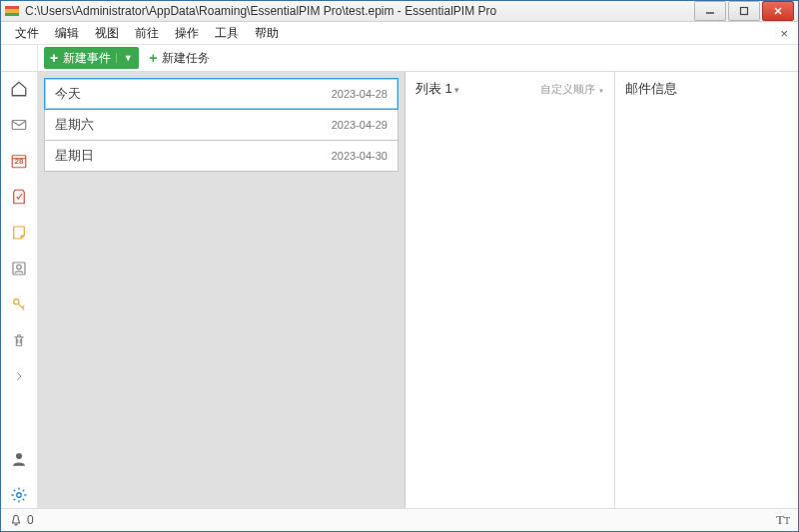 The height and width of the screenshot is (532, 799). What do you see at coordinates (19, 197) in the screenshot?
I see `sidebar-tasks` at bounding box center [19, 197].